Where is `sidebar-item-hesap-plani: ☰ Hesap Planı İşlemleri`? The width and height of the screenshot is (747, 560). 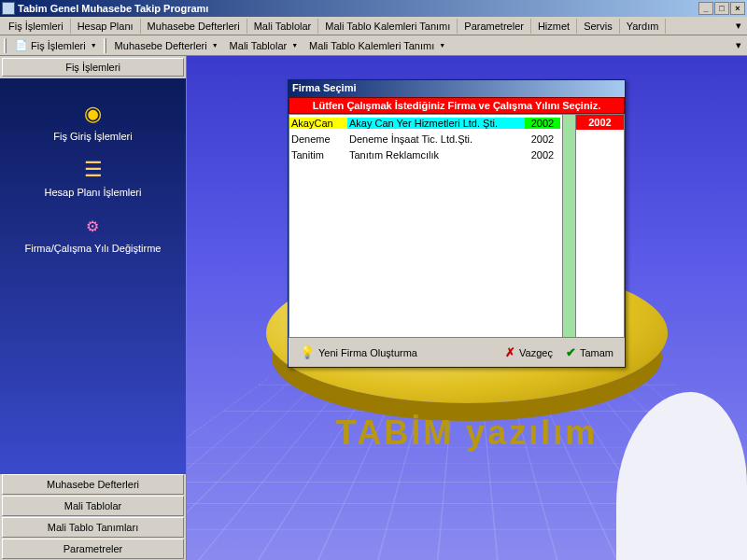 sidebar-item-hesap-plani: ☰ Hesap Planı İşlemleri is located at coordinates (93, 177).